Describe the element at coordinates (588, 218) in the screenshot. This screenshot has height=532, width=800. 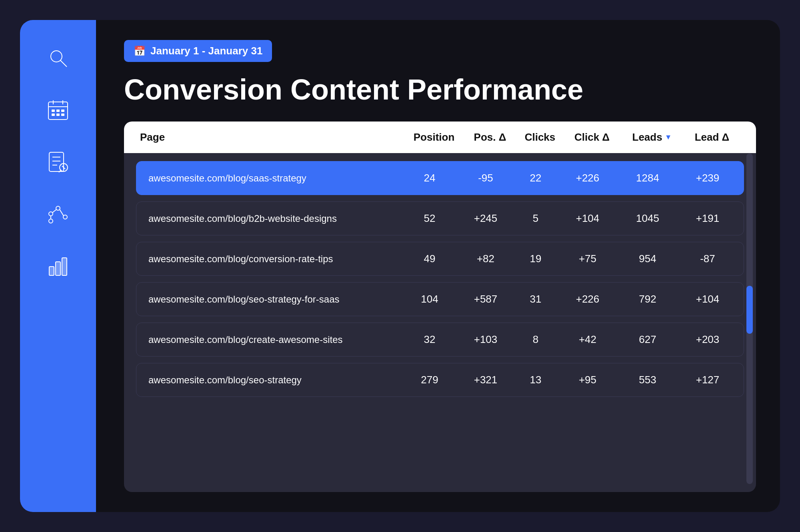
I see `cell-click-delta: +104` at that location.